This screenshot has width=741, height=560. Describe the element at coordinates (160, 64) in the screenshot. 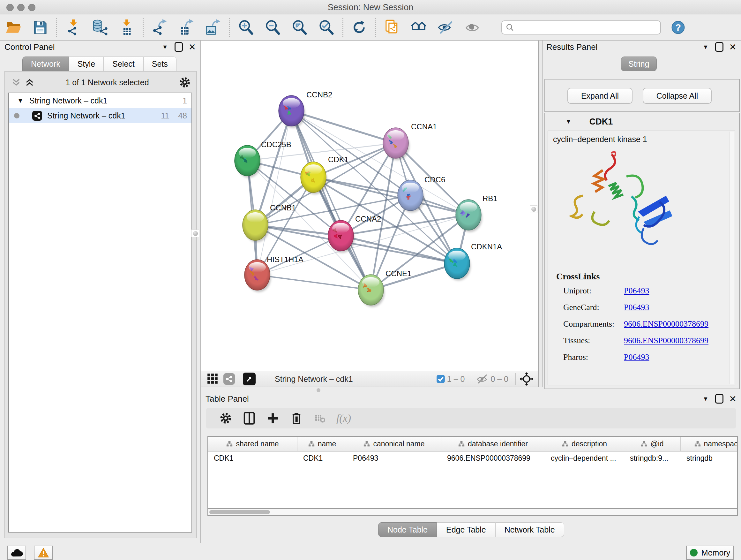

I see `tab-sets: Sets` at that location.